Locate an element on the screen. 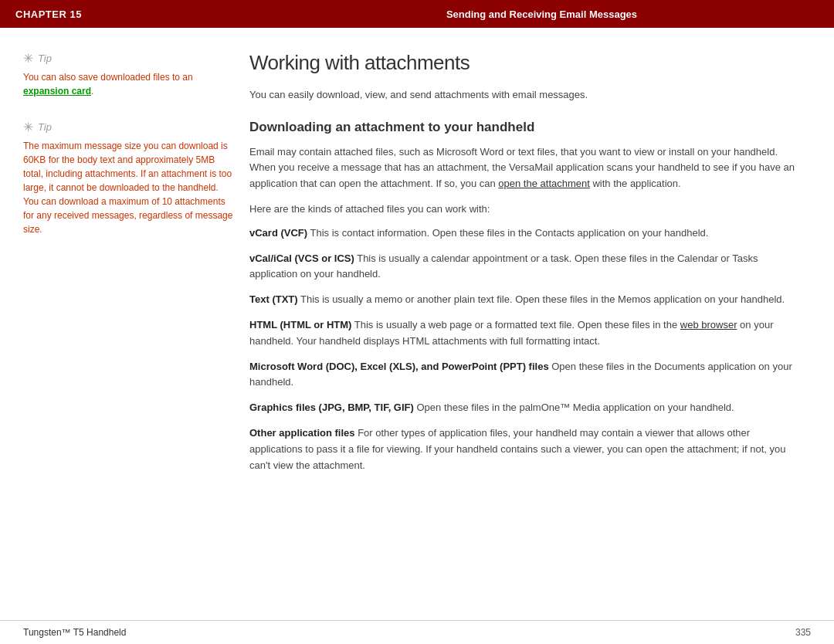 Image resolution: width=834 pixels, height=644 pixels. tip-1-text-before: You can also save downloaded files to an is located at coordinates (108, 77).